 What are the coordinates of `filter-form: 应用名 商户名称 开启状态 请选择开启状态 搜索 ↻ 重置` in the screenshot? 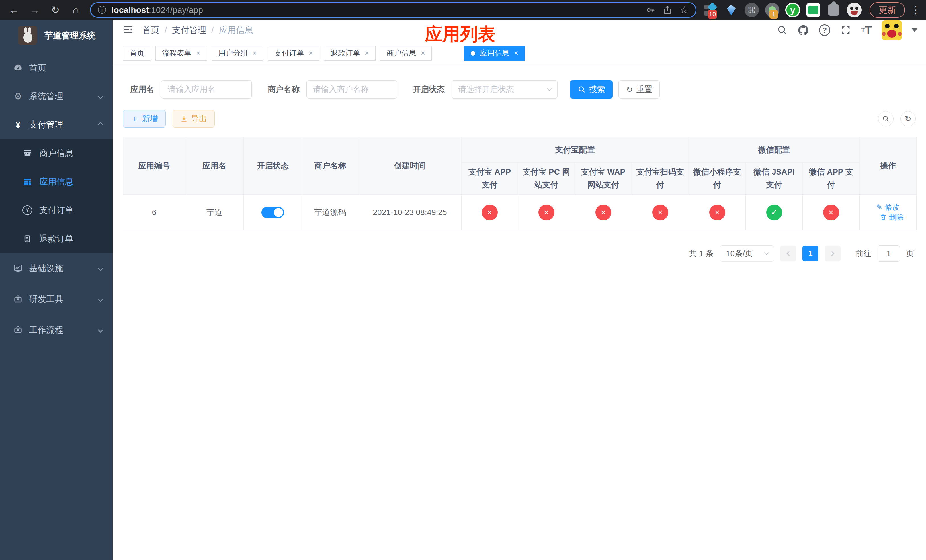 It's located at (519, 82).